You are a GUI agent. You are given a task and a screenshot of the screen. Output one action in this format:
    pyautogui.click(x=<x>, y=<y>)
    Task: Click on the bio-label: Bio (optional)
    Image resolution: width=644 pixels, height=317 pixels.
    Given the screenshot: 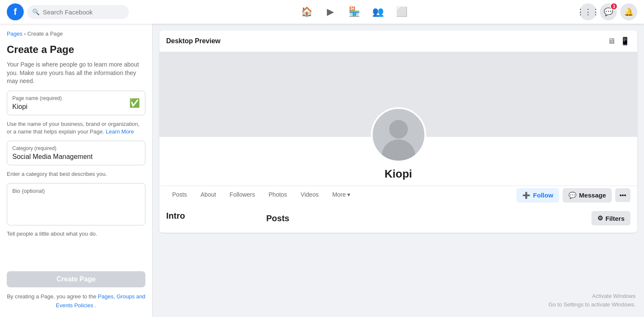 What is the action you would take?
    pyautogui.click(x=76, y=191)
    